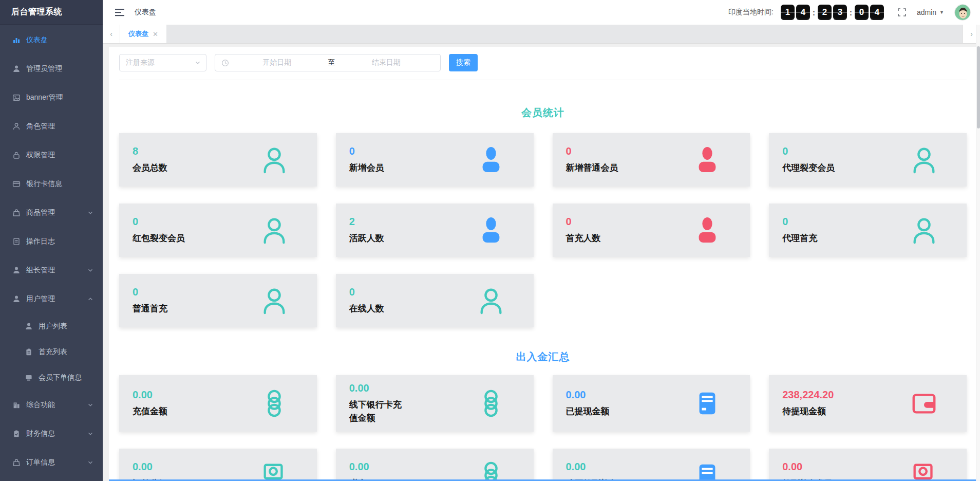  Describe the element at coordinates (814, 12) in the screenshot. I see `clock-colon: :` at that location.